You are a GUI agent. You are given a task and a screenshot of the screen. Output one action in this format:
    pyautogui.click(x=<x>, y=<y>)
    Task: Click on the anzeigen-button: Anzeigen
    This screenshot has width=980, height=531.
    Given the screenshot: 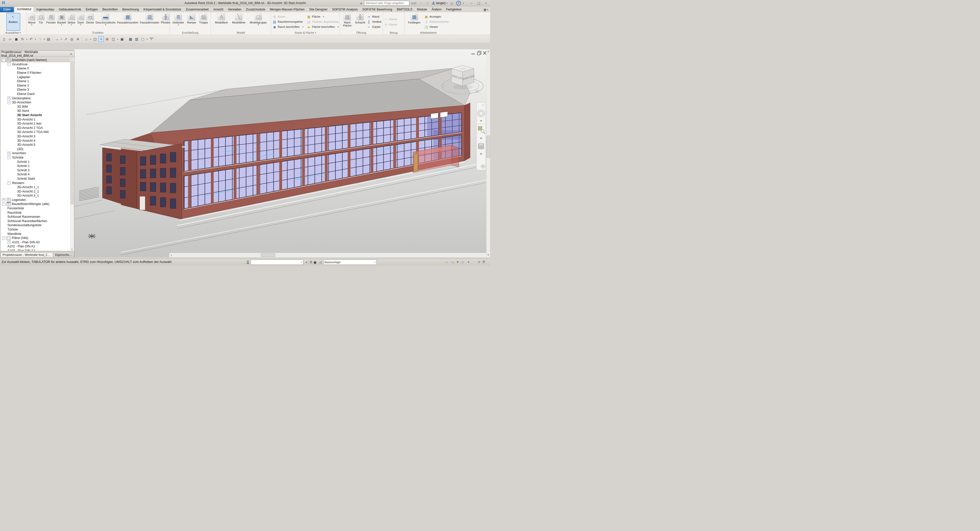 What is the action you would take?
    pyautogui.click(x=436, y=17)
    